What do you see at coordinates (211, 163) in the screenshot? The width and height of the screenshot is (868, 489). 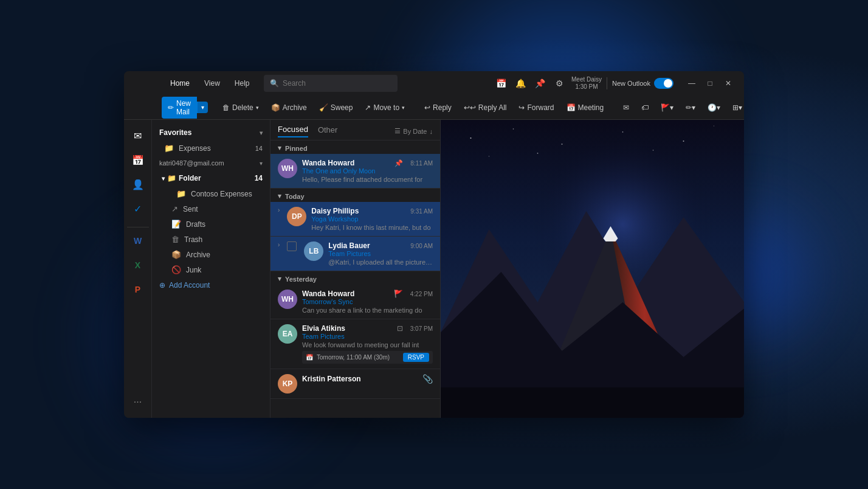 I see `account-header: katri0487@gmail.com ▾` at bounding box center [211, 163].